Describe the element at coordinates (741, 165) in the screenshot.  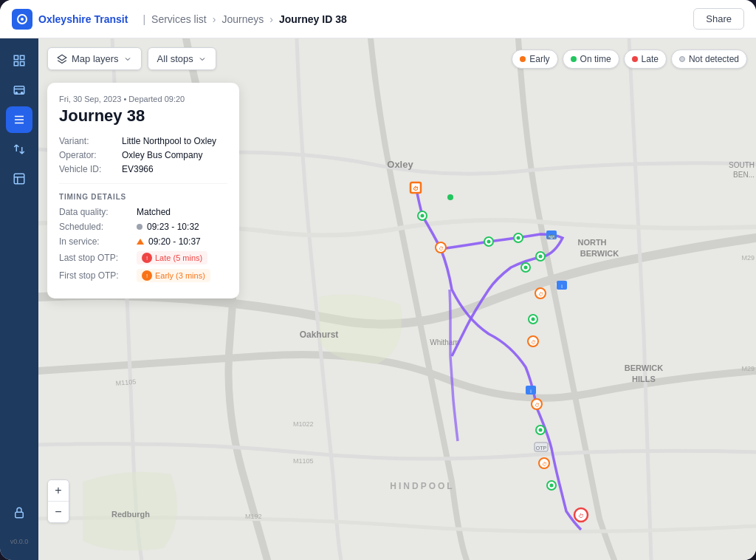
I see `svg-text: SOUTH` at that location.